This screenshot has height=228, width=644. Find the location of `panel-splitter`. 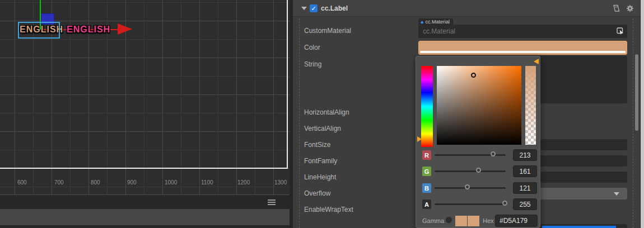

panel-splitter is located at coordinates (642, 114).